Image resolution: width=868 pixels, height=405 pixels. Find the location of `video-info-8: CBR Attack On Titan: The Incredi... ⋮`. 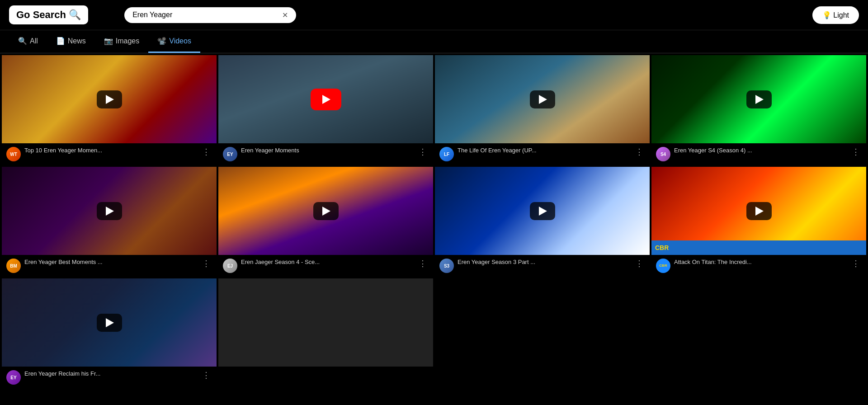

video-info-8: CBR Attack On Titan: The Incredi... ⋮ is located at coordinates (759, 266).